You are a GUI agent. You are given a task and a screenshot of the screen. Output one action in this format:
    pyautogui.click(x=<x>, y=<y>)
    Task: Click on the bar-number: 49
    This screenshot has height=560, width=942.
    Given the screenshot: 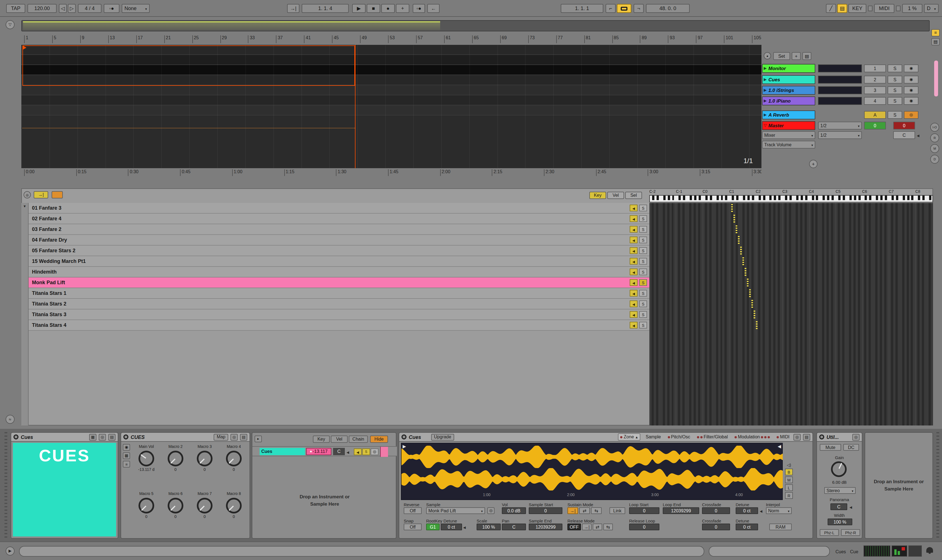 What is the action you would take?
    pyautogui.click(x=363, y=39)
    